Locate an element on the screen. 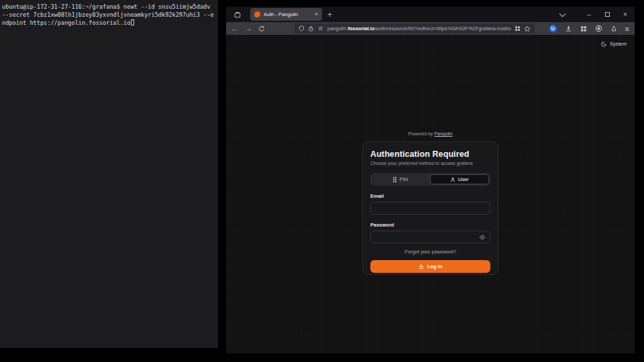 This screenshot has height=362, width=644. terminal-line: ndpoint https://pangolin.fossorial.io is located at coordinates (110, 23).